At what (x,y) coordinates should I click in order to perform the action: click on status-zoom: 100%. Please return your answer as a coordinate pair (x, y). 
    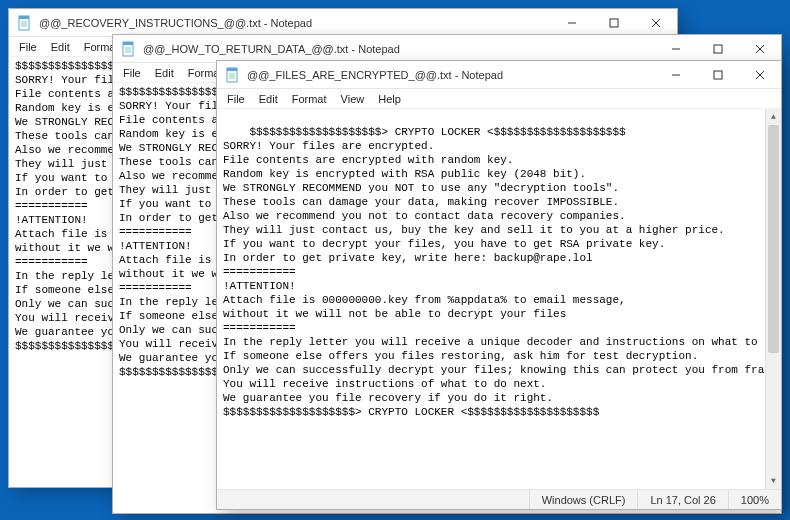
    Looking at the image, I should click on (754, 500).